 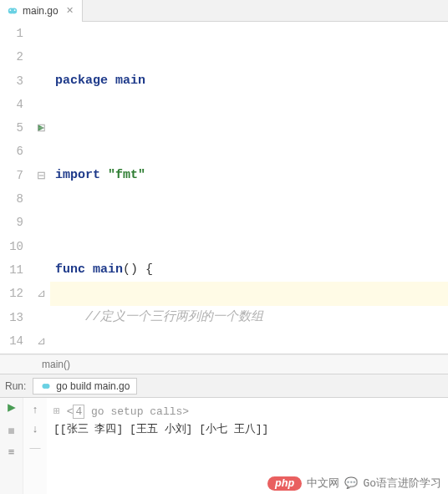 I want to click on breadcrumb-item: main(), so click(x=56, y=364).